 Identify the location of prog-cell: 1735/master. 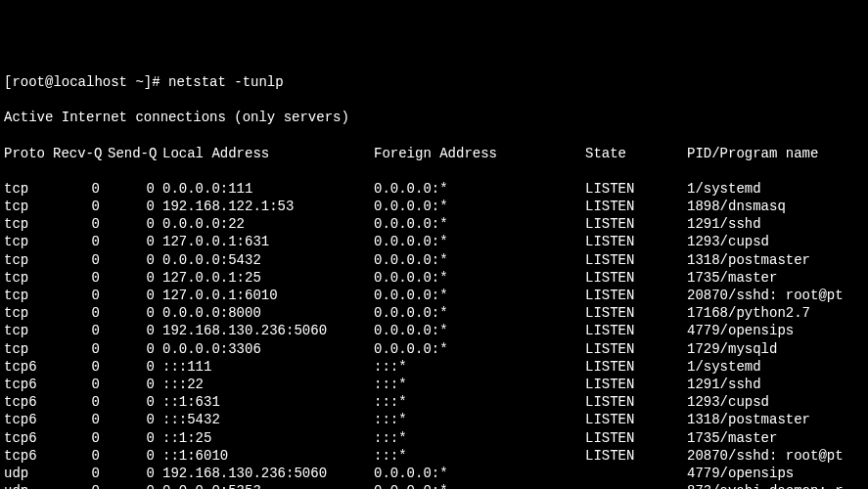
(775, 438).